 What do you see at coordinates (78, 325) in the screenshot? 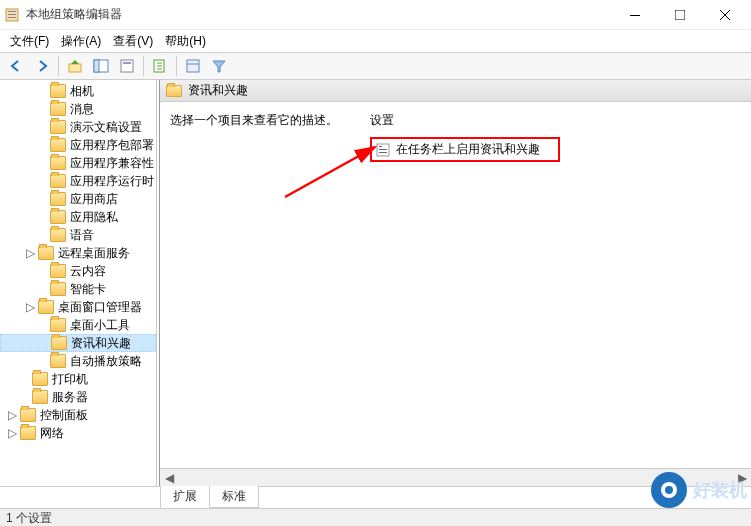
I see `tree-item: 桌面小工具` at bounding box center [78, 325].